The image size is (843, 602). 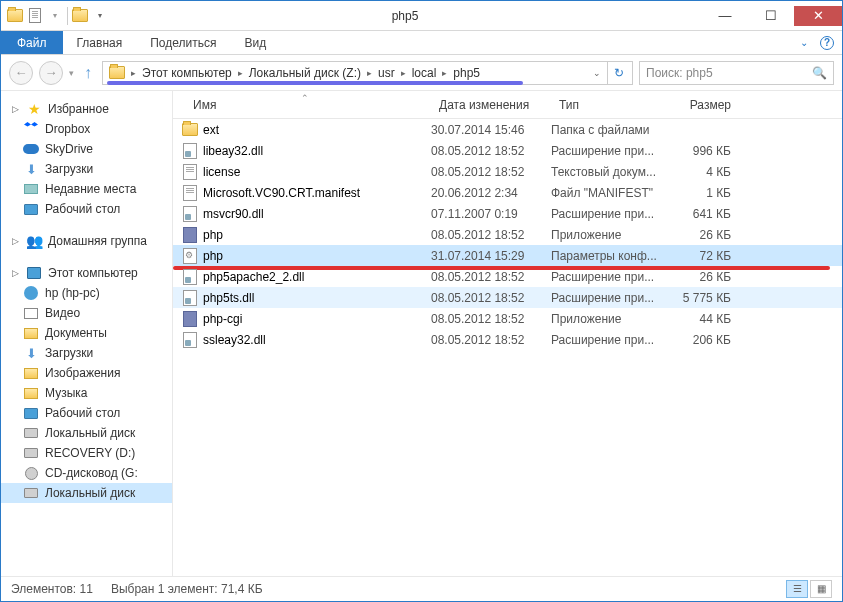 What do you see at coordinates (491, 105) in the screenshot?
I see `column-date: Дата изменения` at bounding box center [491, 105].